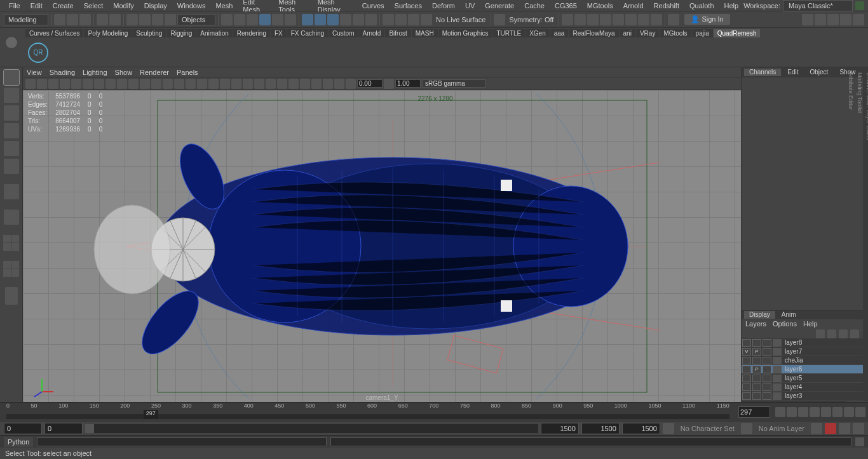 The width and height of the screenshot is (868, 459). What do you see at coordinates (368, 412) in the screenshot?
I see `time-slider: 0501001502002503003504004505005506006507…` at bounding box center [368, 412].